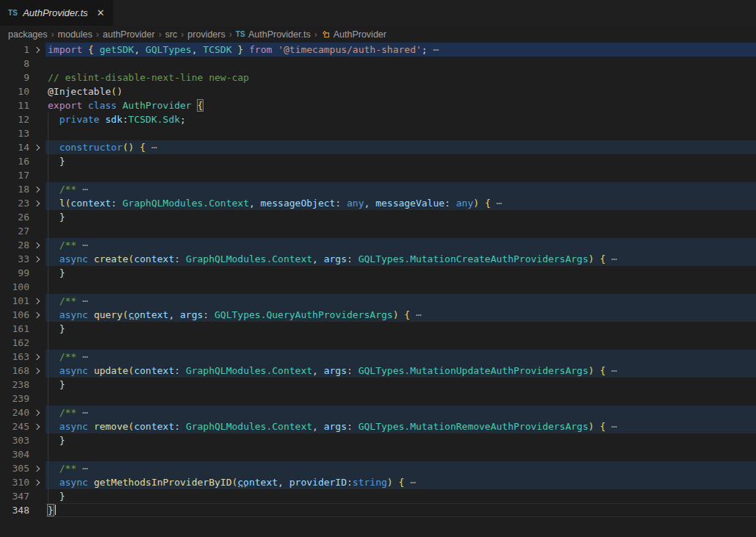 Image resolution: width=756 pixels, height=537 pixels. What do you see at coordinates (172, 35) in the screenshot?
I see `breadcrumb-label: src` at bounding box center [172, 35].